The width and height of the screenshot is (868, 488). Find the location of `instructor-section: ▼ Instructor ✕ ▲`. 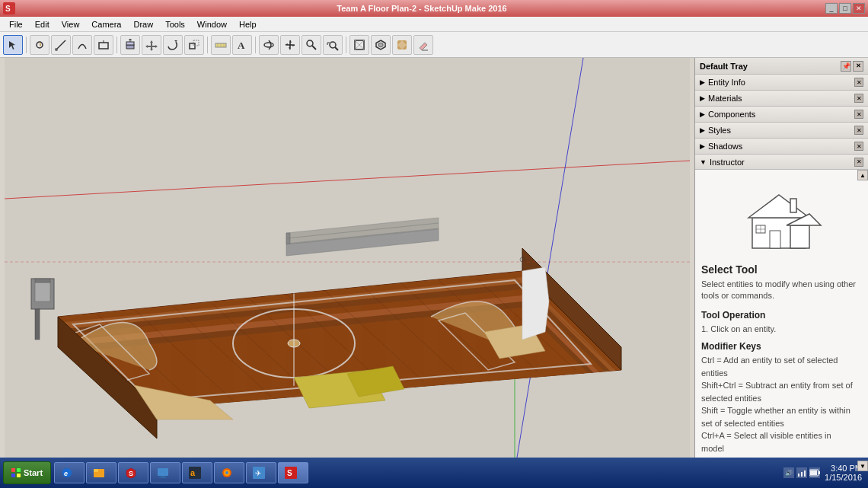

instructor-section: ▼ Instructor ✕ ▲ is located at coordinates (781, 313).